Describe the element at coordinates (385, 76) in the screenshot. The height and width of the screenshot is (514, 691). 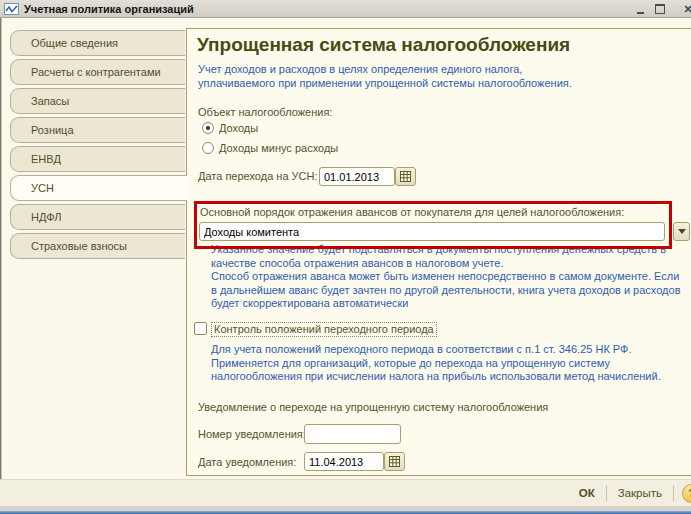
I see `page-description: Учет доходов и расходов в целях определе…` at that location.